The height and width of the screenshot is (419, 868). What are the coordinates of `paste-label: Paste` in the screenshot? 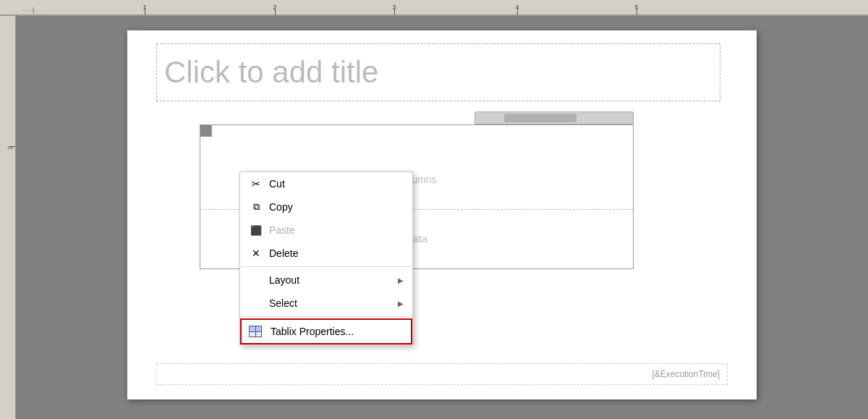 It's located at (336, 230).